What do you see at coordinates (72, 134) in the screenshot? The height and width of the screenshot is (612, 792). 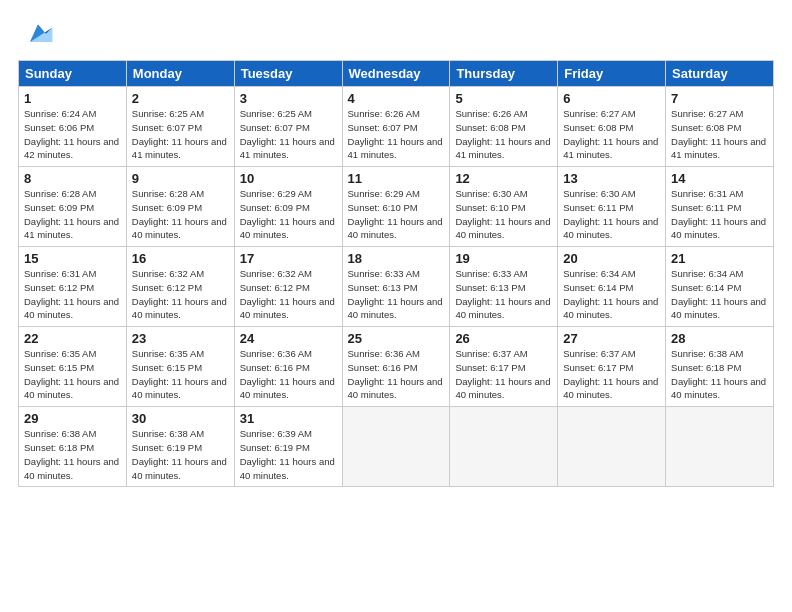 I see `day-info: Sunrise: 6:24 AM Sunset: 6:06 PM Dayligh…` at bounding box center [72, 134].